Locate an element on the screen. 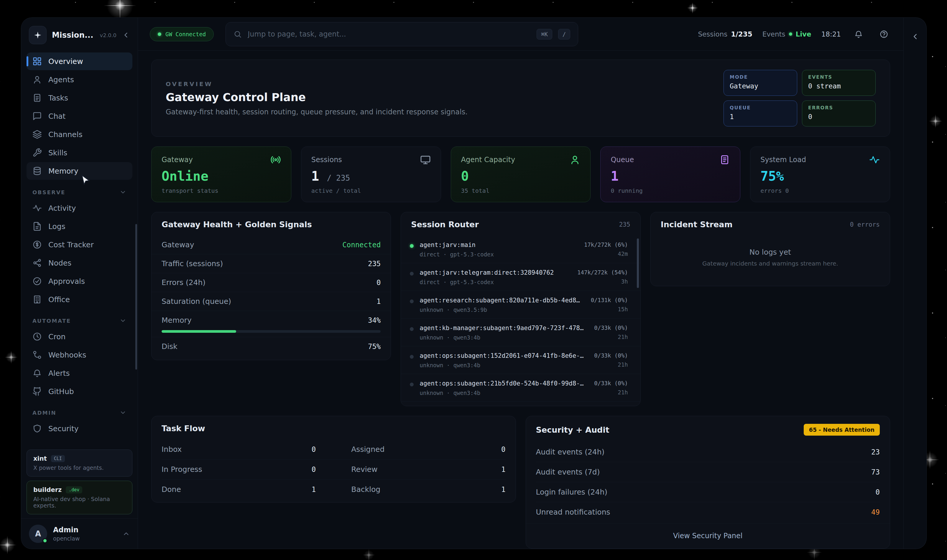 The width and height of the screenshot is (947, 560). sidebar-item-webhooks: Webhooks is located at coordinates (79, 355).